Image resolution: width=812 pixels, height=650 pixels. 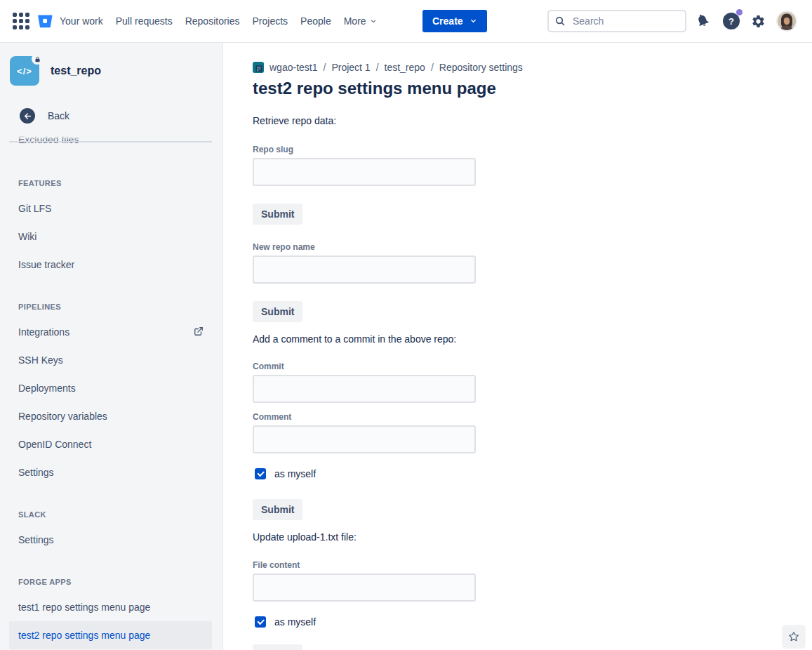 I want to click on section-heading-slack: SLACK, so click(x=111, y=515).